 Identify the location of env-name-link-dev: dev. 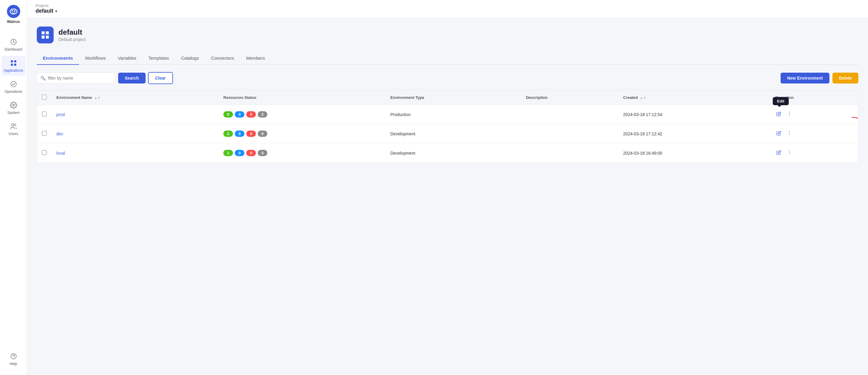
(60, 134).